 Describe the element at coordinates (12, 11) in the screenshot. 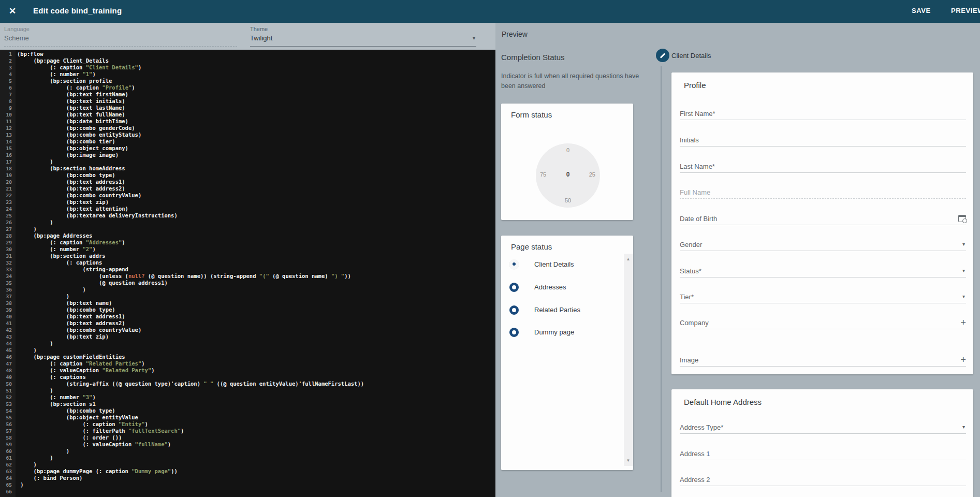

I see `close-icon: ✕` at that location.